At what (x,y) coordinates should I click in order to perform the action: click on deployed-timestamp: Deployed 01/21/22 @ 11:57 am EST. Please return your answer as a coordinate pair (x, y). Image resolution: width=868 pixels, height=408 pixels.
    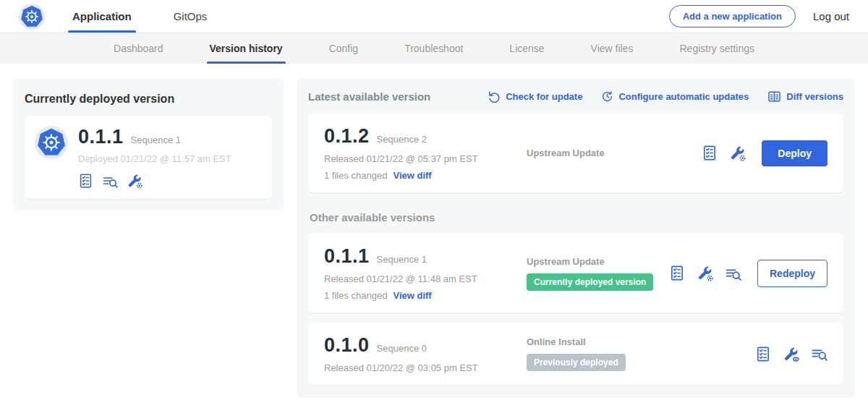
    Looking at the image, I should click on (155, 159).